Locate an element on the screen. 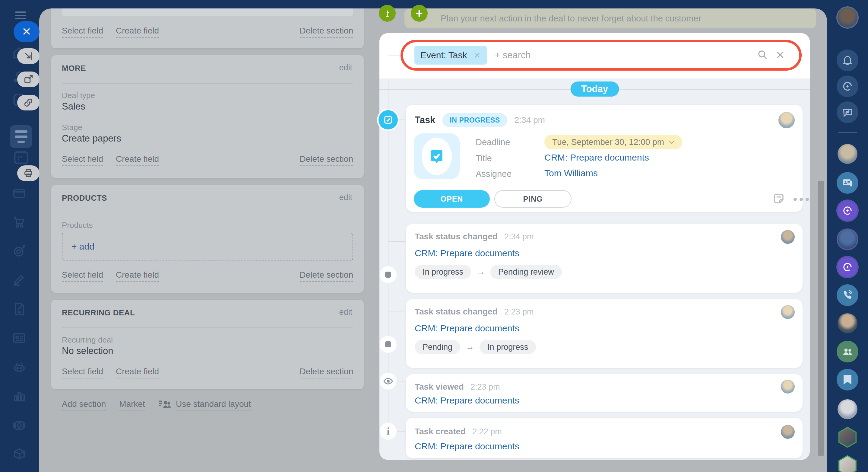  phone-call-icon is located at coordinates (847, 295).